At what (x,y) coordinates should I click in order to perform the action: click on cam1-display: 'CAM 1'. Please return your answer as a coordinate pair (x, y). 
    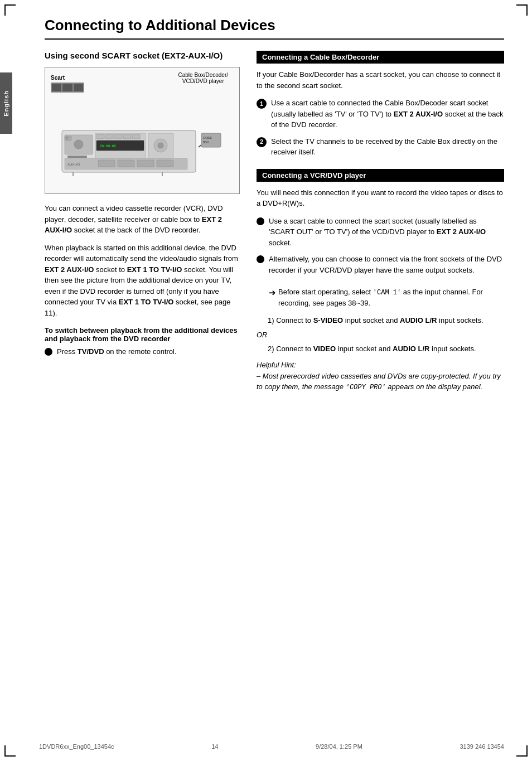
    Looking at the image, I should click on (387, 293).